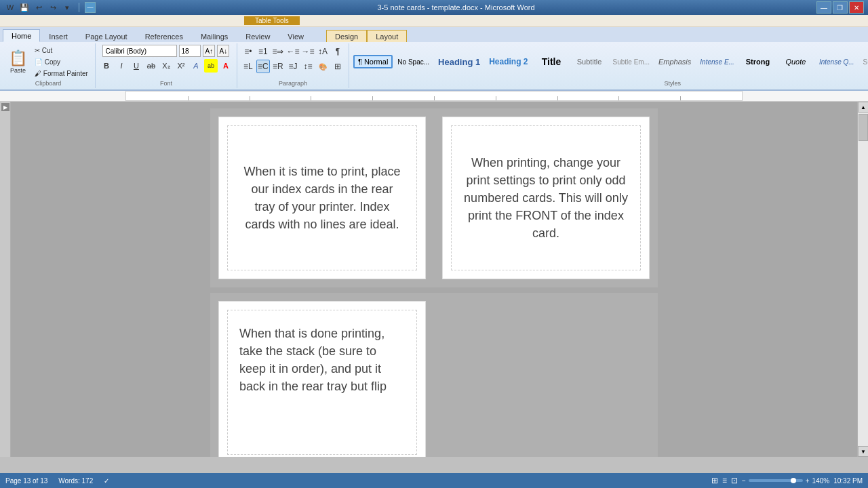  I want to click on scroll-track, so click(863, 279).